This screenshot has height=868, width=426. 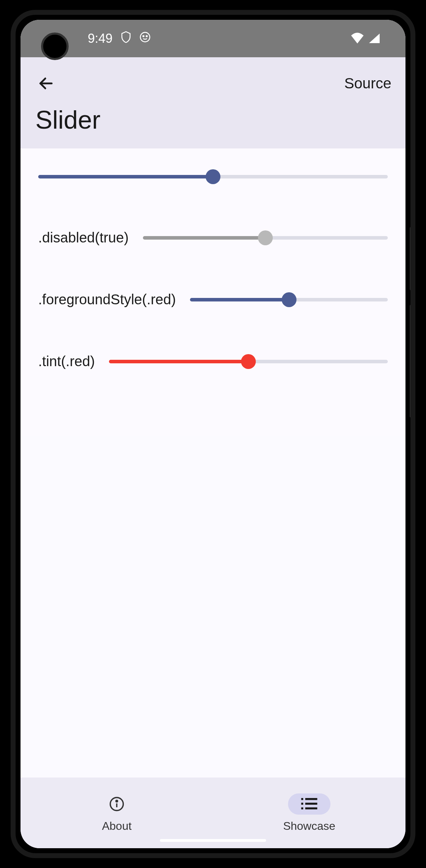 What do you see at coordinates (411, 361) in the screenshot?
I see `volume-button` at bounding box center [411, 361].